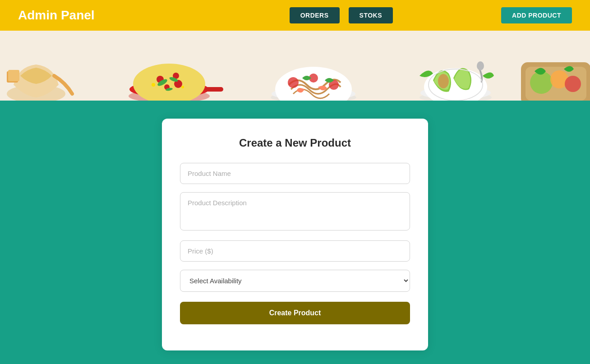 This screenshot has height=364, width=590. Describe the element at coordinates (295, 281) in the screenshot. I see `availability-group: Select Availability Available Not Availa…` at that location.